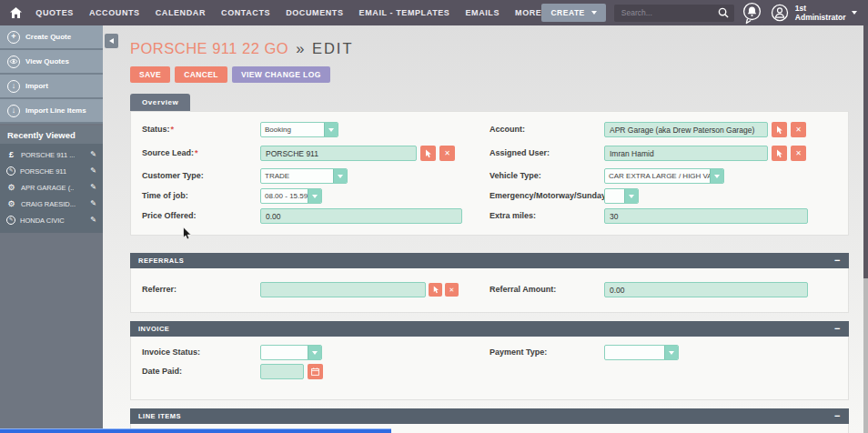 The width and height of the screenshot is (868, 433). What do you see at coordinates (821, 13) in the screenshot?
I see `user-name: 1st Administrator` at bounding box center [821, 13].